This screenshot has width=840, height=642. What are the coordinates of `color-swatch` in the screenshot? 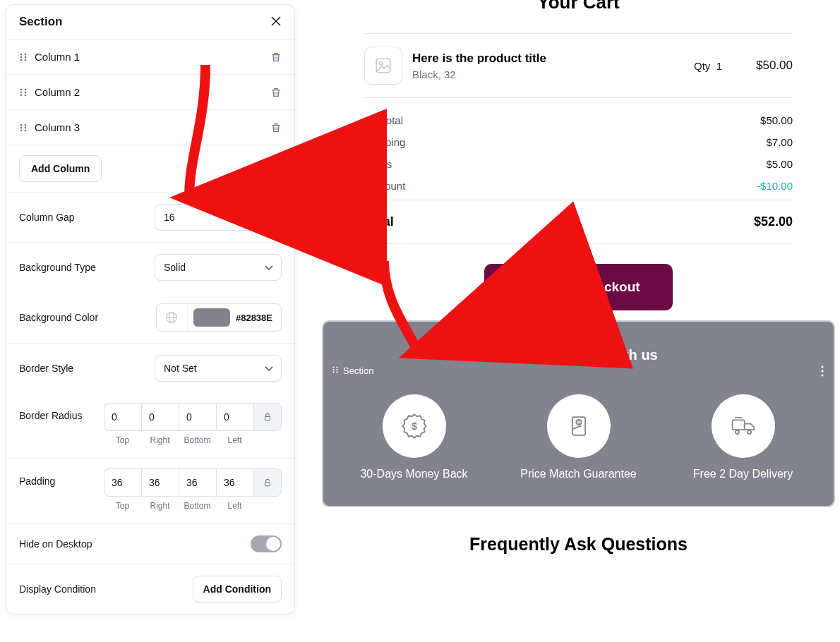 It's located at (212, 317).